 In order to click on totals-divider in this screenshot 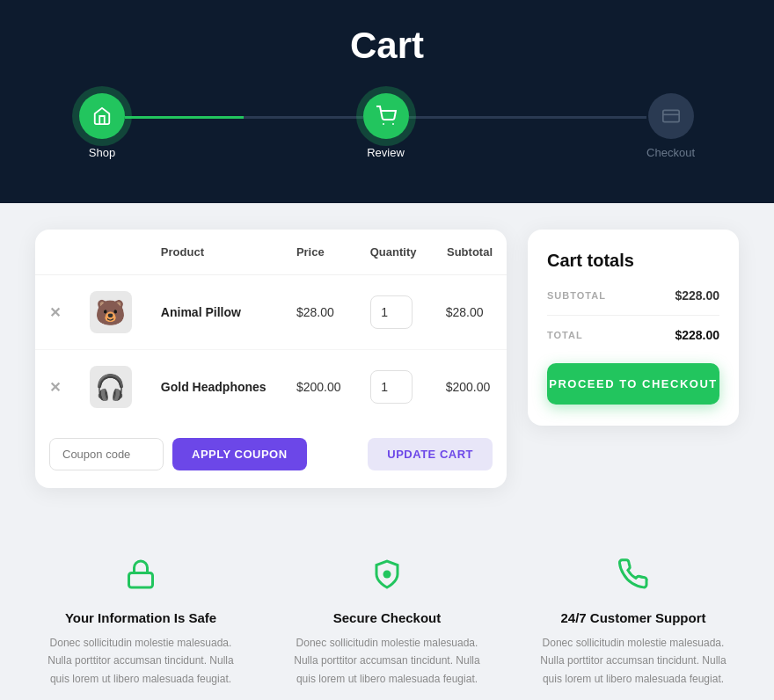, I will do `click(633, 315)`.